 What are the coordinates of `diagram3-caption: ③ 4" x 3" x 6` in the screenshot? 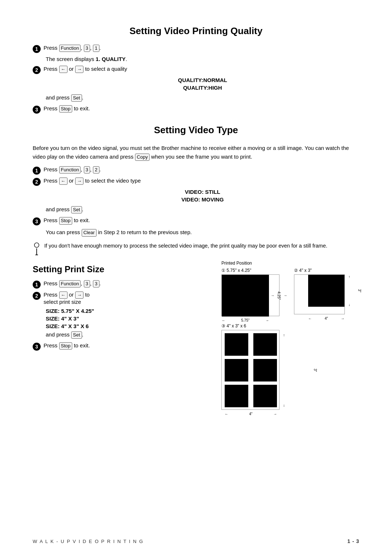 It's located at (290, 326).